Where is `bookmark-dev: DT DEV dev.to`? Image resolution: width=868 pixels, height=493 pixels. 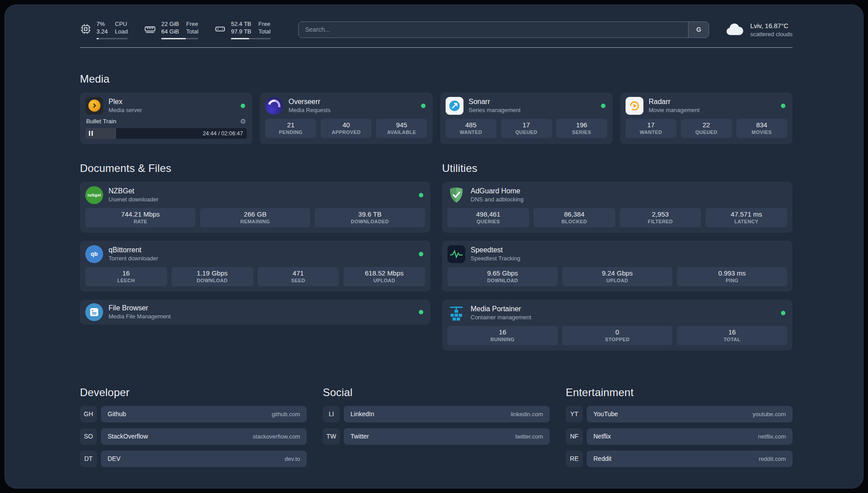
bookmark-dev: DT DEV dev.to is located at coordinates (193, 459).